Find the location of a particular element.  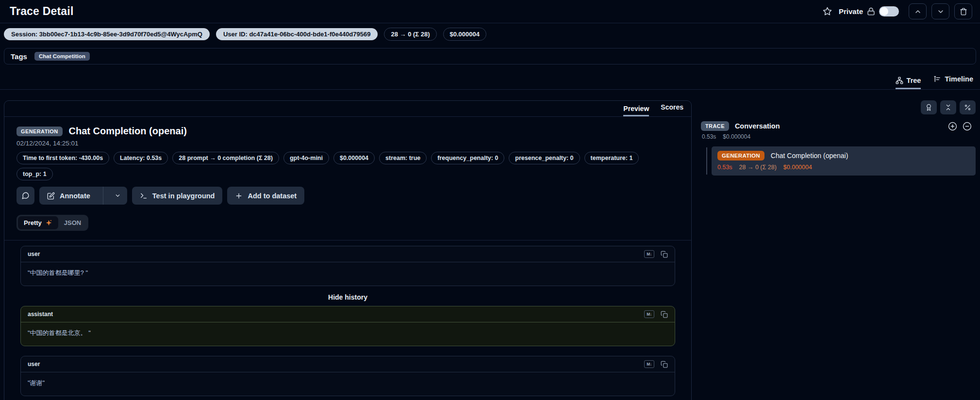

view-tabs: Tree Timeline is located at coordinates (490, 79).